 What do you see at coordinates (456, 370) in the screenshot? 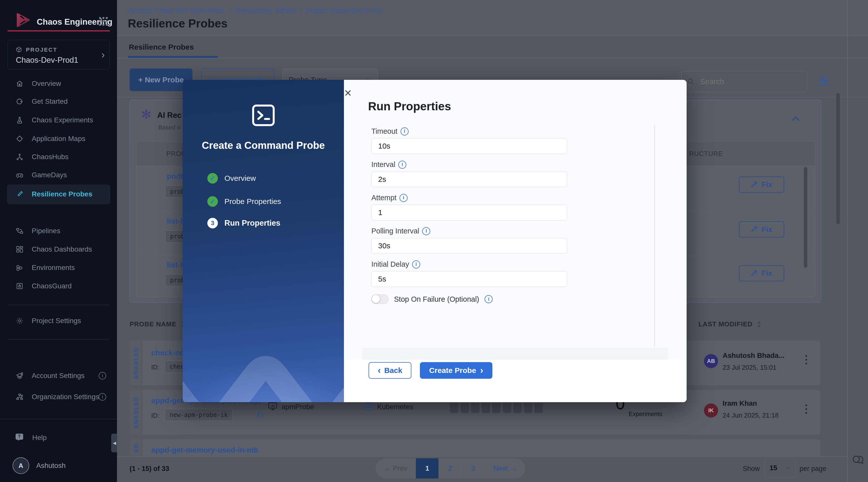
I see `create-probe-button: Create Probe ›` at bounding box center [456, 370].